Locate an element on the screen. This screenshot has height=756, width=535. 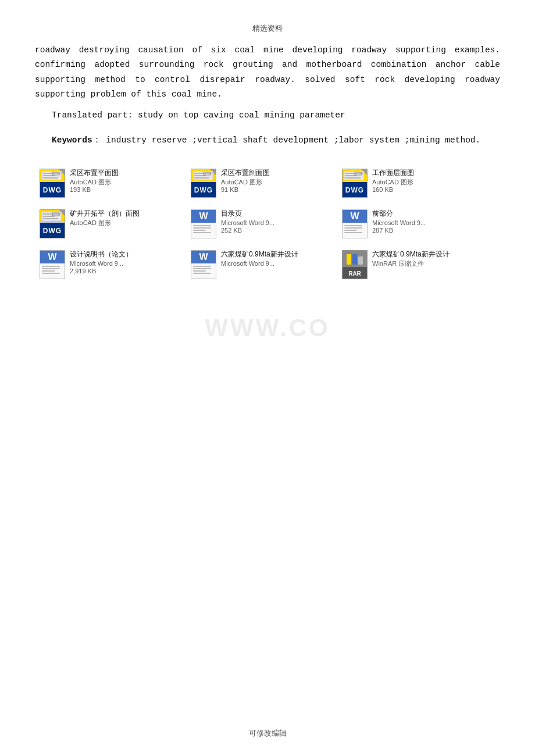
file-item: W 设计说明书（论文） Mi is located at coordinates (110, 265).